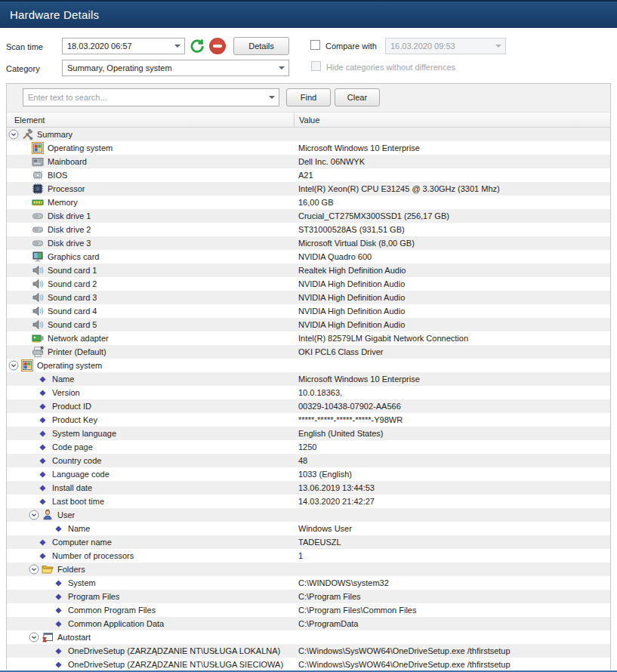 This screenshot has width=617, height=672. Describe the element at coordinates (38, 338) in the screenshot. I see `network-icon` at that location.